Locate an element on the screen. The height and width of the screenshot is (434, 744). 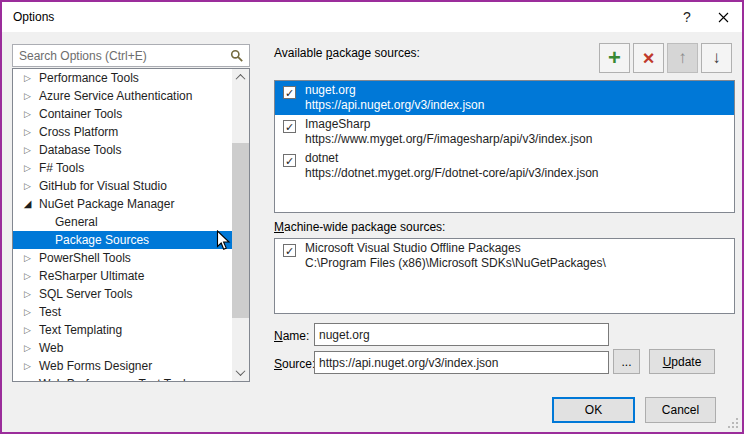
search-icon is located at coordinates (237, 56).